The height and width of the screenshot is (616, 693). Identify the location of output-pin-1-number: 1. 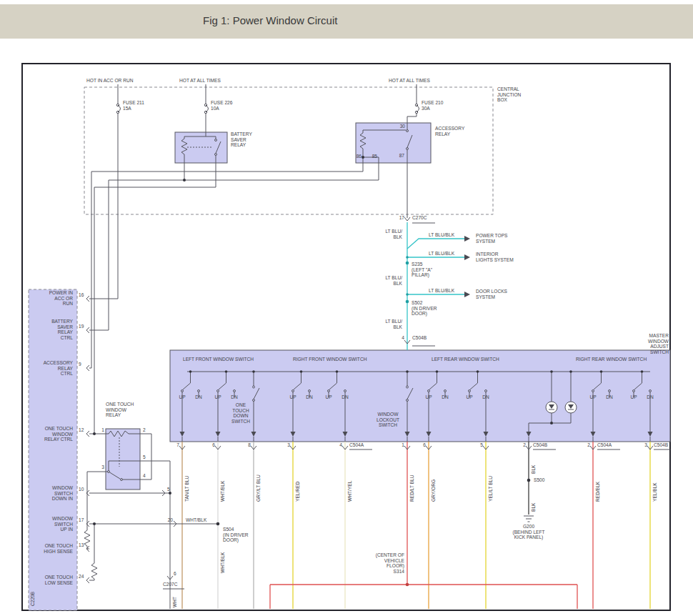
(403, 445).